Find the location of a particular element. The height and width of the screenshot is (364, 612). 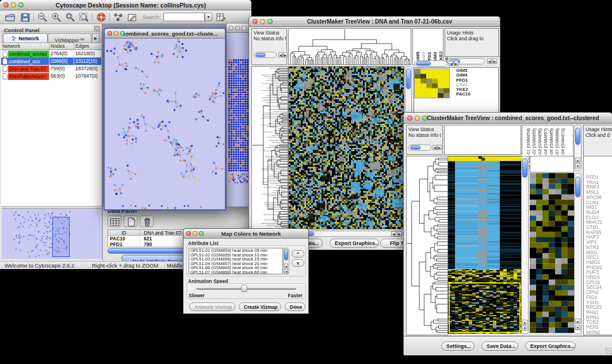

attribute-list: GPL51-01 (GSM854) heat shock 05 minGPL51… is located at coordinates (236, 261).